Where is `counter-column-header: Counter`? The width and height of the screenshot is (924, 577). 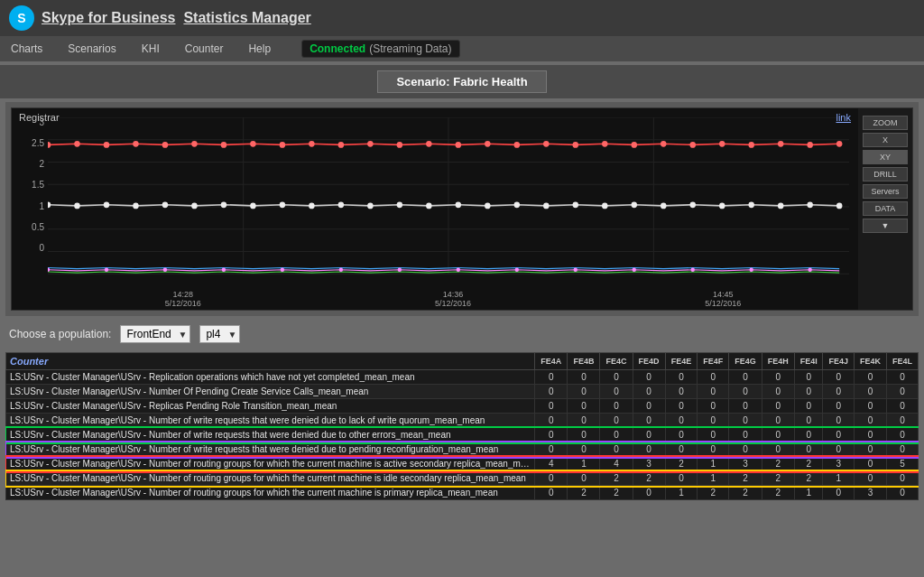 counter-column-header: Counter is located at coordinates (271, 361).